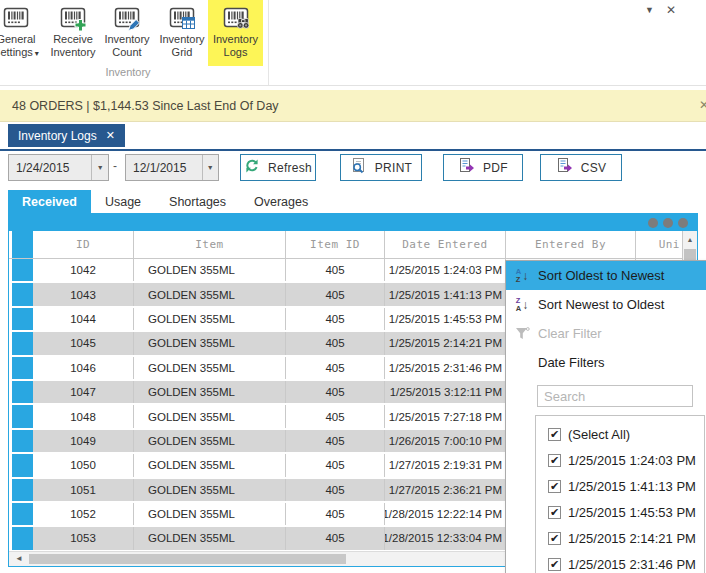 Image resolution: width=706 pixels, height=573 pixels. I want to click on sort-az-descending-icon: AZ ↓, so click(522, 276).